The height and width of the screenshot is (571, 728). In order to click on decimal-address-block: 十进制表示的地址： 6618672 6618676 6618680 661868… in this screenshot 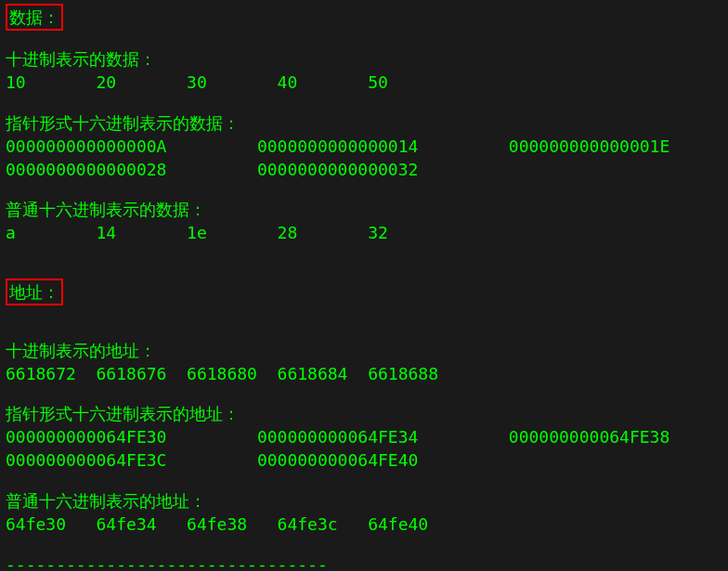, I will do `click(364, 362)`.